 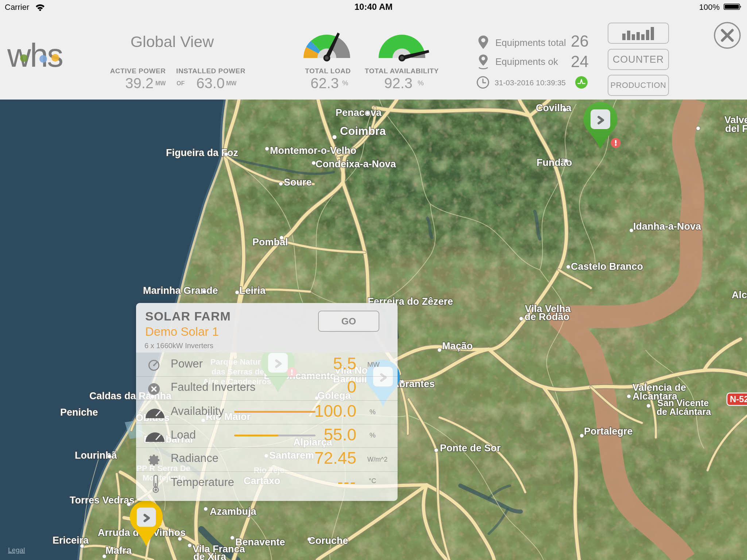 I want to click on svg-text: Penacova, so click(x=359, y=113).